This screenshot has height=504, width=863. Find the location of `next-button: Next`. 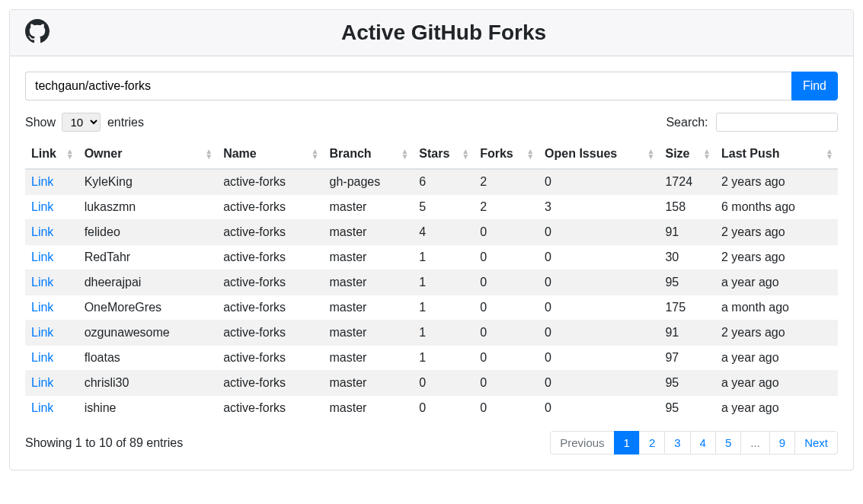

next-button: Next is located at coordinates (817, 443).